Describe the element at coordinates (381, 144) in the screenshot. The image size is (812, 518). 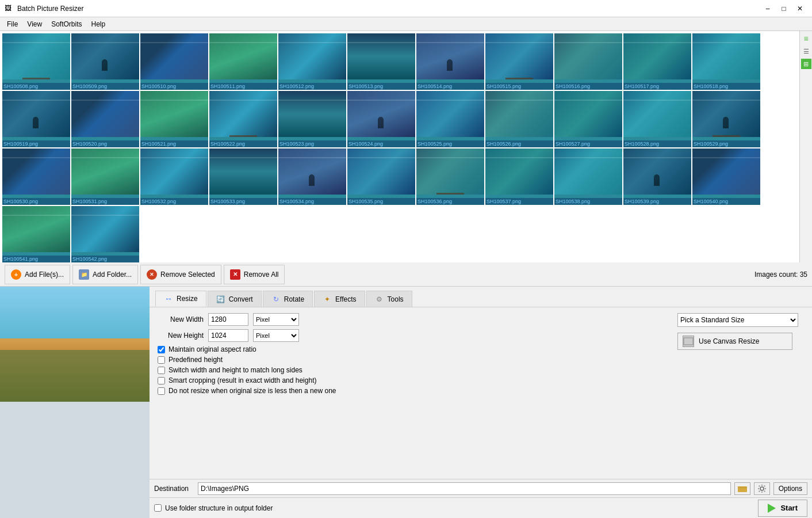
I see `thumb-label-16: SH100524.png` at that location.